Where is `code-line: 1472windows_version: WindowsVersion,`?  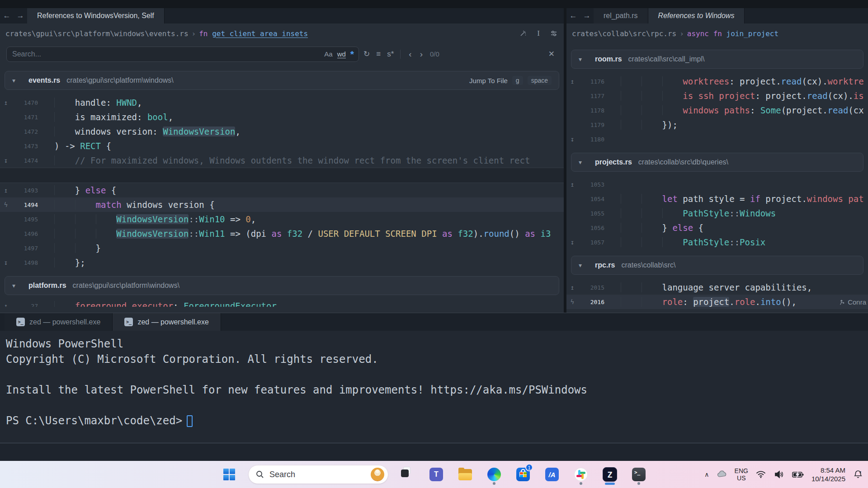 code-line: 1472windows_version: WindowsVersion, is located at coordinates (282, 131).